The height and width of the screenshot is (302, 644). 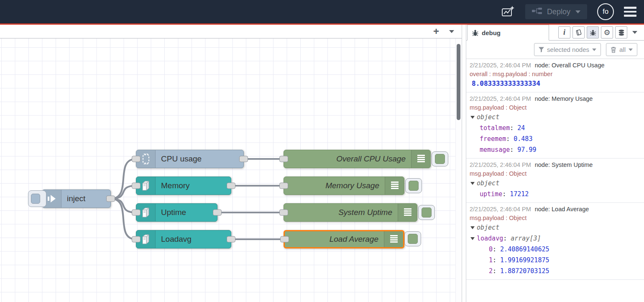 What do you see at coordinates (508, 33) in the screenshot?
I see `tab-debug: debug` at bounding box center [508, 33].